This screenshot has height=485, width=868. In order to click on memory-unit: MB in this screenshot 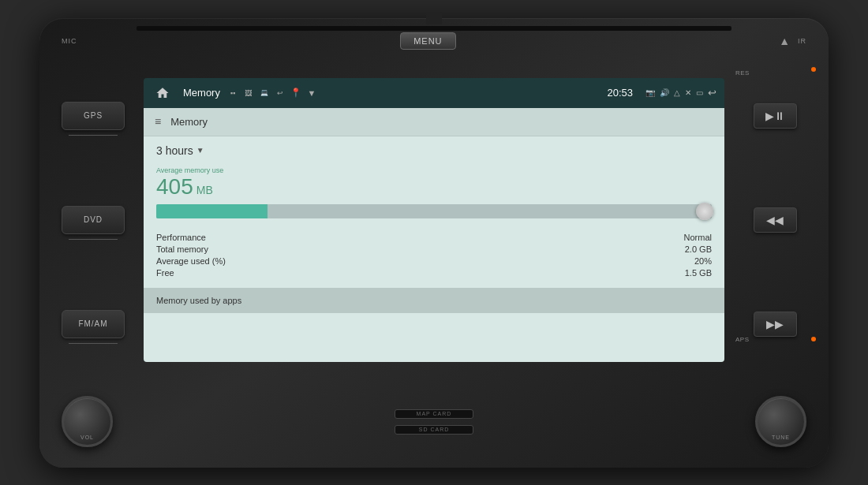, I will do `click(205, 190)`.